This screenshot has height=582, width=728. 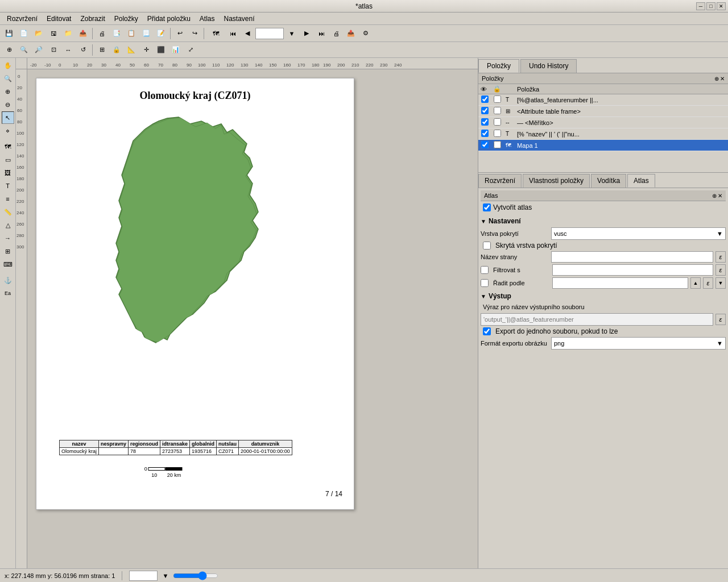 I want to click on export-checkbox, so click(x=487, y=331).